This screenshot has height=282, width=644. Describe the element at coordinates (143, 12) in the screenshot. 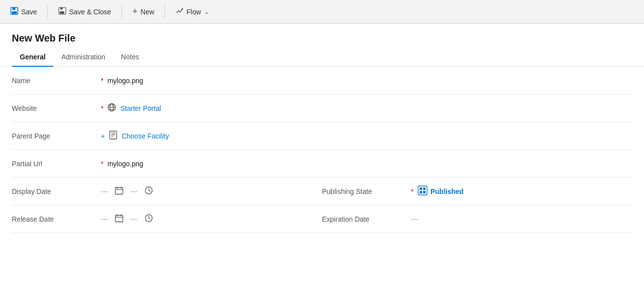

I see `new-button: + New` at that location.